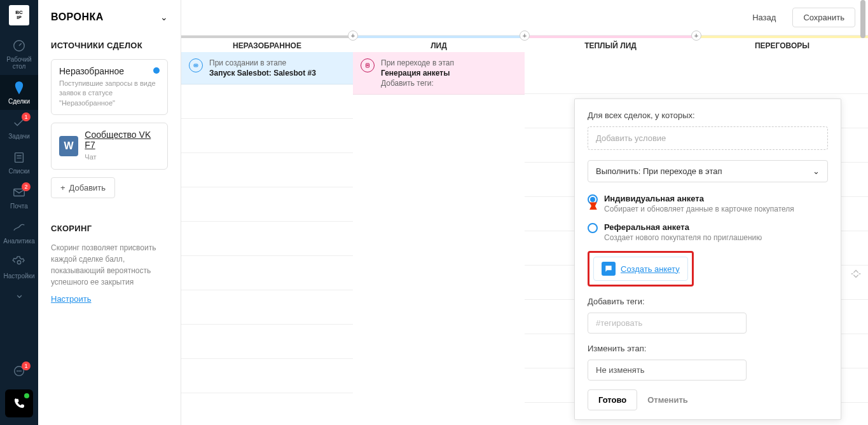 The image size is (868, 425). Describe the element at coordinates (668, 400) in the screenshot. I see `cancel-button: Отменить` at that location.